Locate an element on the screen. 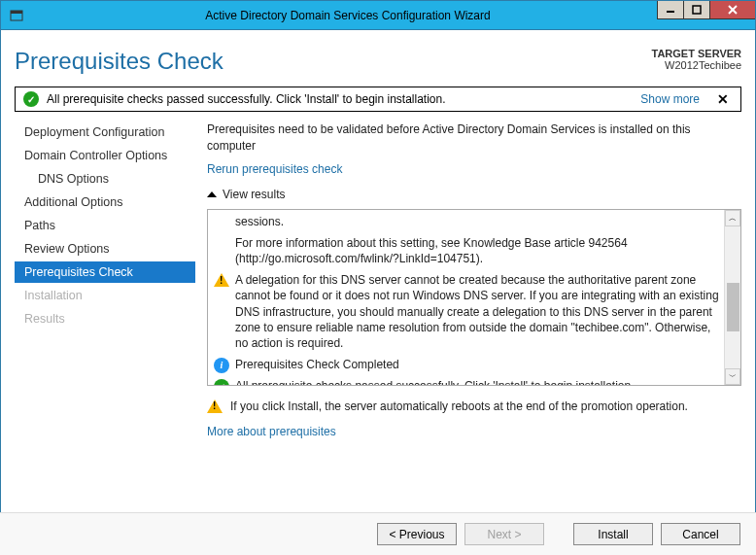 The width and height of the screenshot is (756, 555). result-text: For more information about this setting,… is located at coordinates (431, 251).